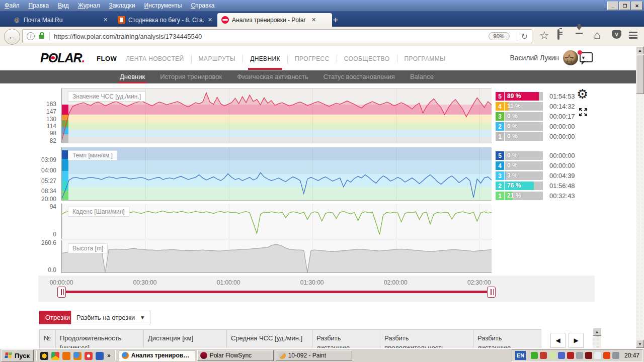  What do you see at coordinates (12, 37) in the screenshot?
I see `back-button: ←` at bounding box center [12, 37].